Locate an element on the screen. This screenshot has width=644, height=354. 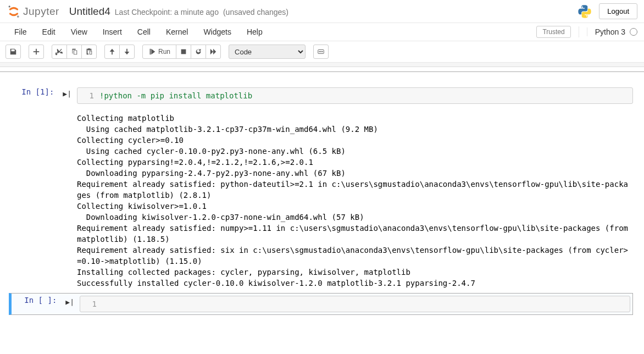
kernel-indicator: Python 3 is located at coordinates (612, 32).